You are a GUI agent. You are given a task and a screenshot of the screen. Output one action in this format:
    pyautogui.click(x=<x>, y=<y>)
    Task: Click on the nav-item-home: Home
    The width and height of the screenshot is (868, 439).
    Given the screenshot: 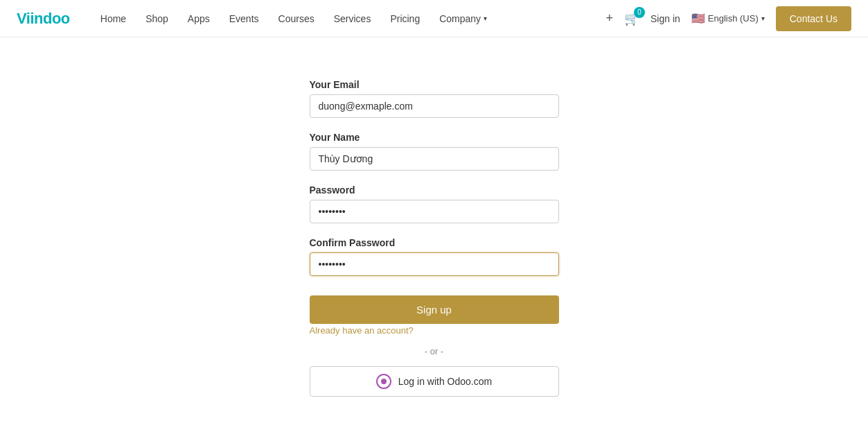 What is the action you would take?
    pyautogui.click(x=114, y=19)
    